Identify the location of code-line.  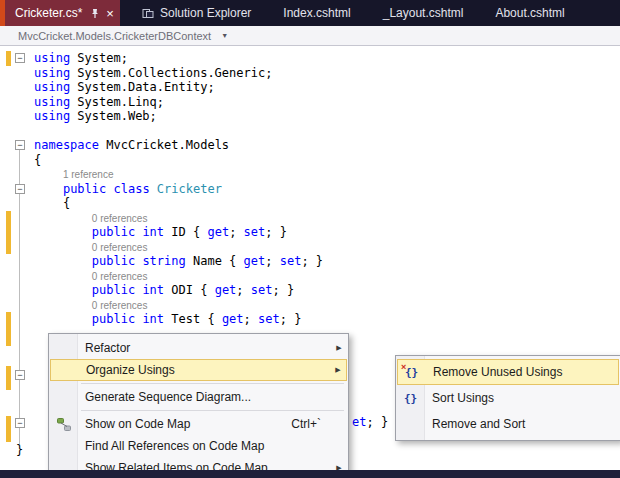
(310, 132).